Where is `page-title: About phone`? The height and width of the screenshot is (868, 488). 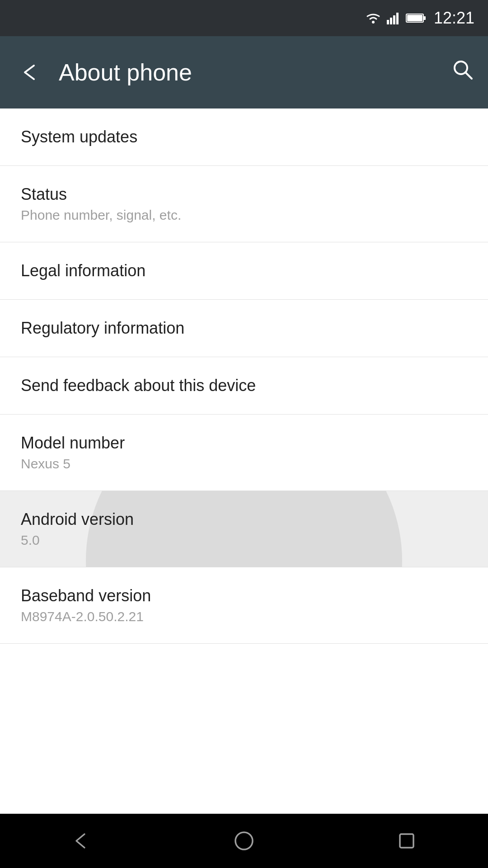
page-title: About phone is located at coordinates (126, 72).